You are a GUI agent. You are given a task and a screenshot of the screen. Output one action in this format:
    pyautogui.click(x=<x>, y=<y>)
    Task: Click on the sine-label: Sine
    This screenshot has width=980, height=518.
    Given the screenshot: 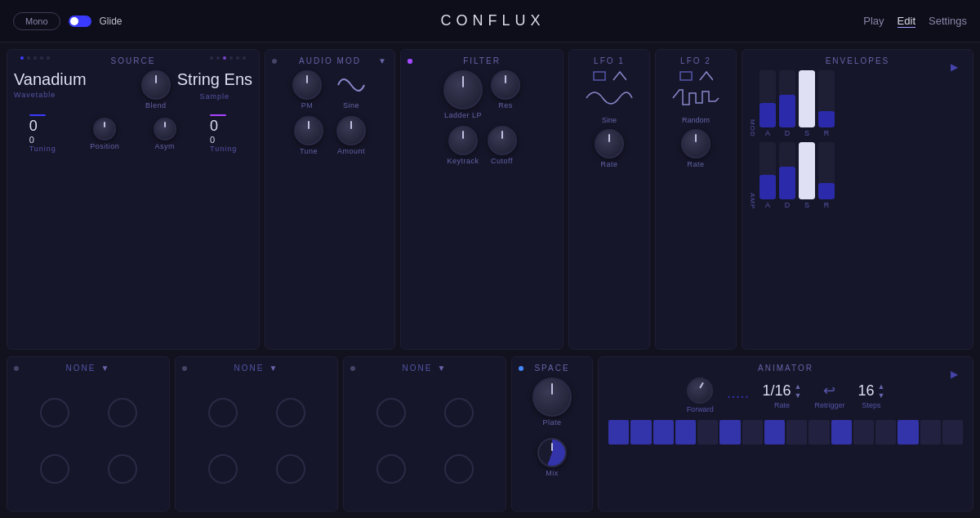 What is the action you would take?
    pyautogui.click(x=351, y=105)
    